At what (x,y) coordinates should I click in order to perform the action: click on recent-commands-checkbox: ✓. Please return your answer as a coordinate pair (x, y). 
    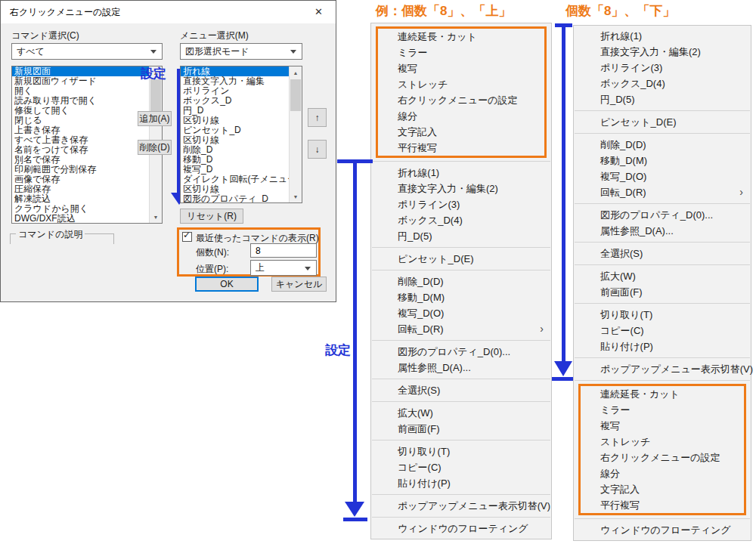
    Looking at the image, I should click on (187, 237).